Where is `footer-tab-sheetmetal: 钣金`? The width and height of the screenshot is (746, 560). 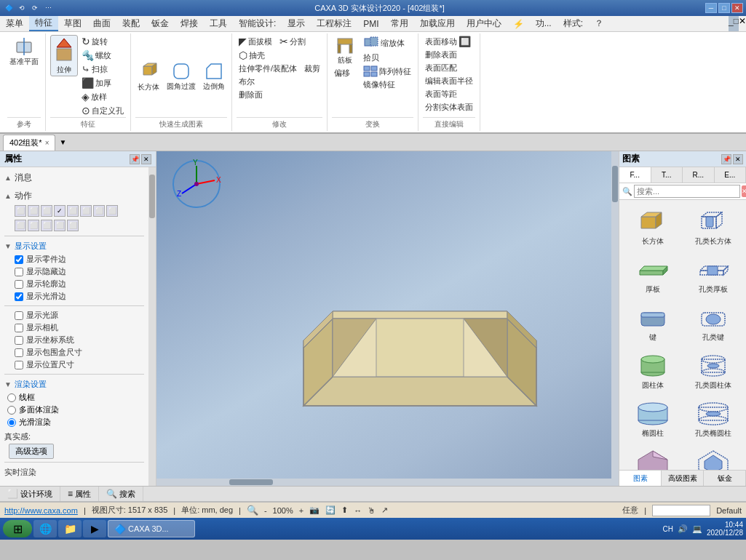 footer-tab-sheetmetal: 钣金 is located at coordinates (725, 479).